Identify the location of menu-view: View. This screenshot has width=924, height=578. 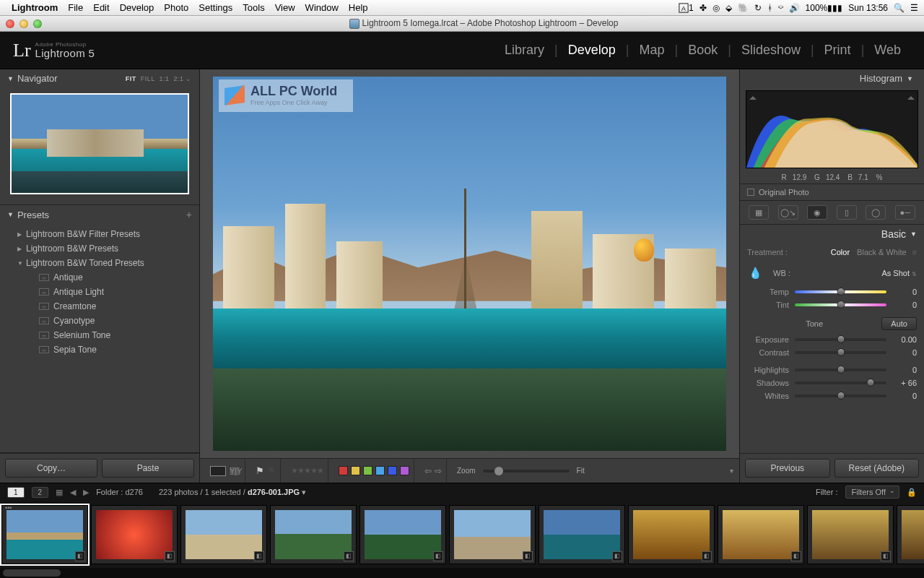
(285, 7).